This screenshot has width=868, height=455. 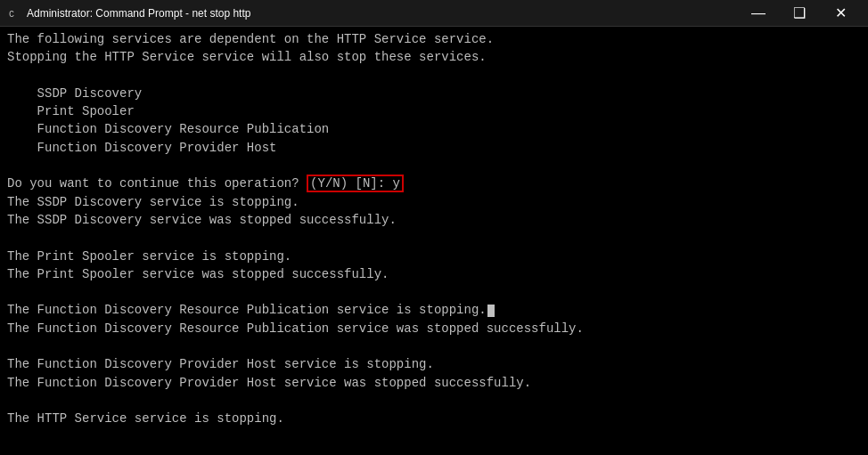 I want to click on console-line: The SSDP Discovery service is stopping., so click(x=434, y=202).